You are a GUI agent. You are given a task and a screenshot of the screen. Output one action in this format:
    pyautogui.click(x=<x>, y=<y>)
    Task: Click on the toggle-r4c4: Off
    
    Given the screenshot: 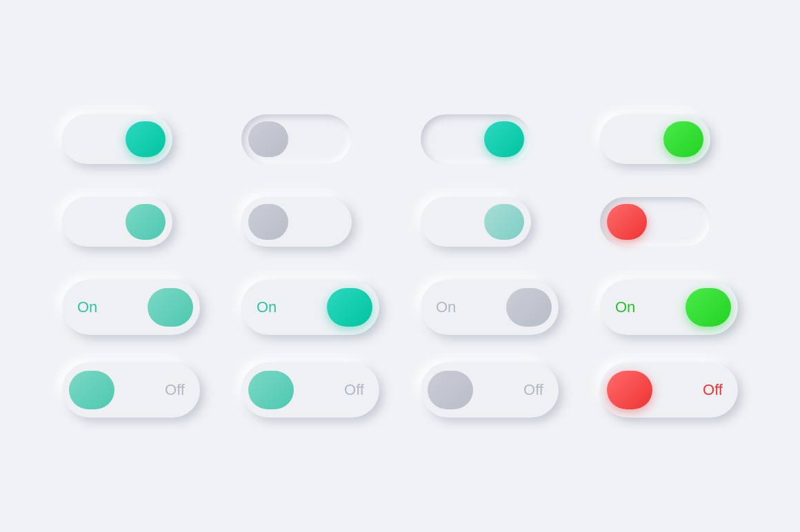 What is the action you would take?
    pyautogui.click(x=669, y=390)
    